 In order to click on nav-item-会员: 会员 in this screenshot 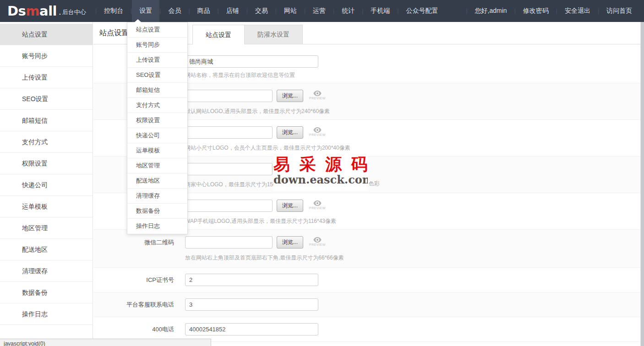, I will do `click(175, 11)`.